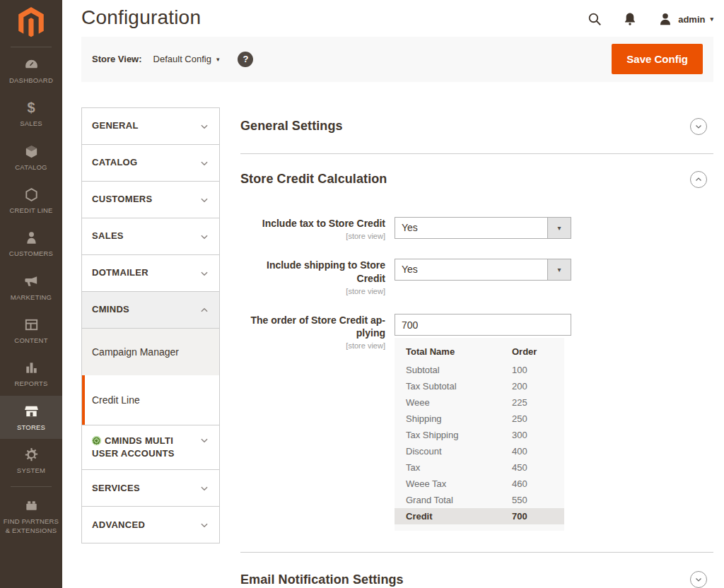  What do you see at coordinates (31, 167) in the screenshot?
I see `sidebar-item-label: CATALOG` at bounding box center [31, 167].